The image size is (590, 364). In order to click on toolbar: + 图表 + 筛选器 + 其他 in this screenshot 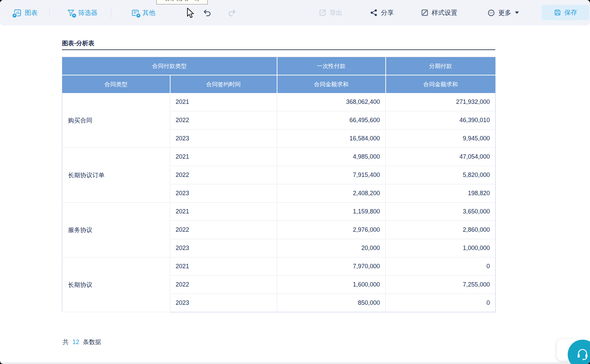, I will do `click(295, 13)`.